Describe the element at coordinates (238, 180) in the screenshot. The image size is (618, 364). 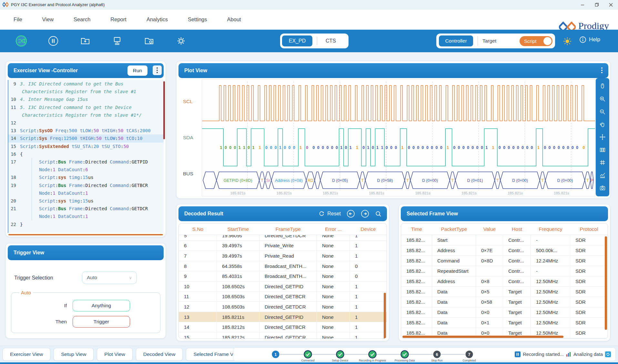
I see `bus-frame: GETPID (0×8D)` at that location.